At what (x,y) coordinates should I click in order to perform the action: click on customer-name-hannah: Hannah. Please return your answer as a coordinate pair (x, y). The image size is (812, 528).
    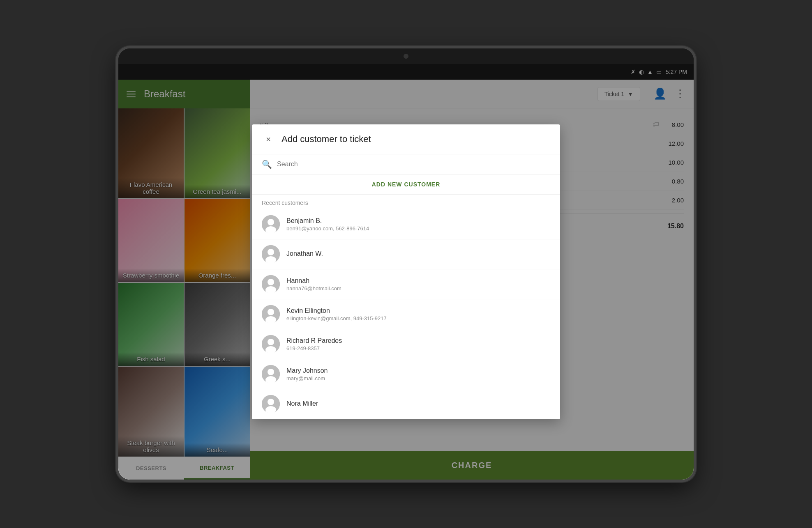
    Looking at the image, I should click on (314, 281).